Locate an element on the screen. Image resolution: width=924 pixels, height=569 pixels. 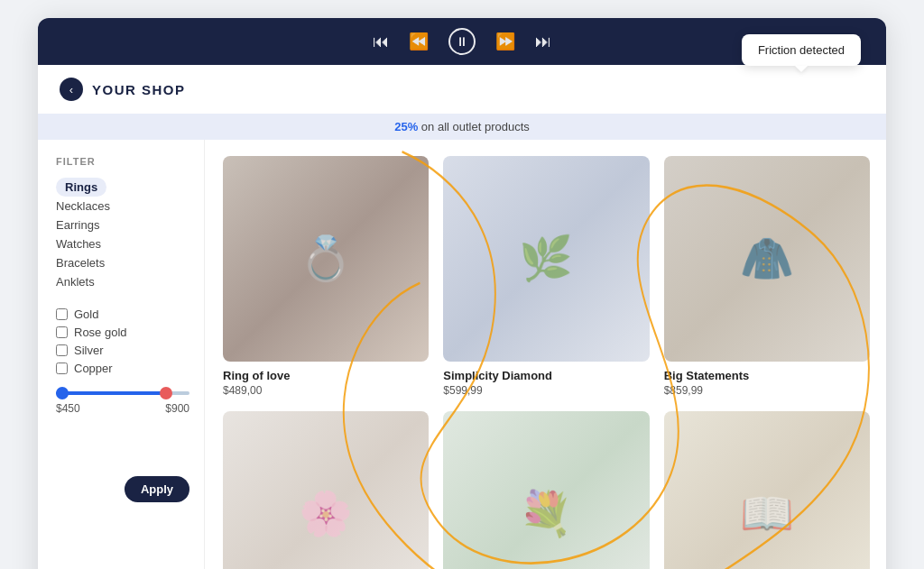
checkbox-rose-gold is located at coordinates (61, 332).